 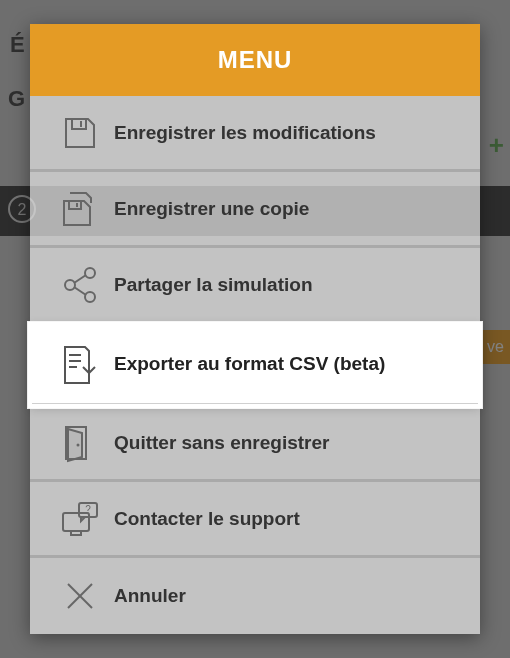 What do you see at coordinates (255, 60) in the screenshot?
I see `menu-title: MENU` at bounding box center [255, 60].